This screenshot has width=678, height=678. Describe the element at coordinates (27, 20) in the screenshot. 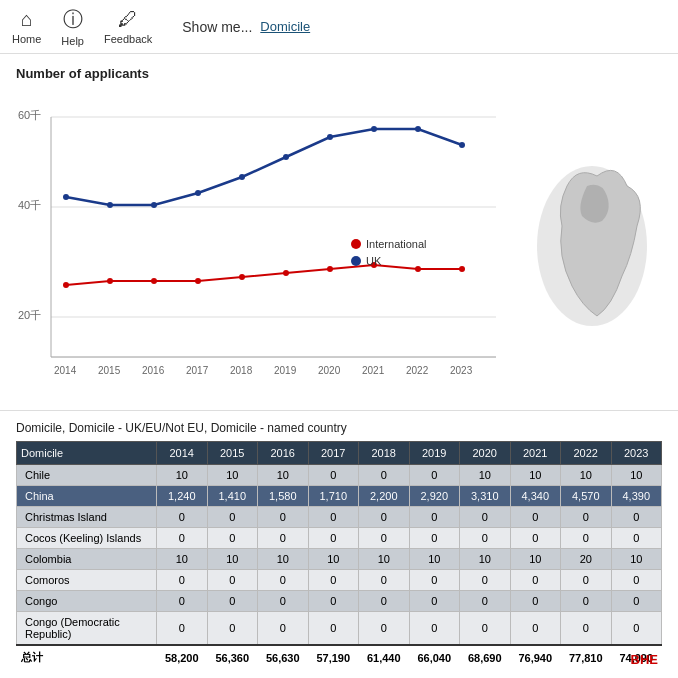

I see `home-icon: ⌂` at that location.